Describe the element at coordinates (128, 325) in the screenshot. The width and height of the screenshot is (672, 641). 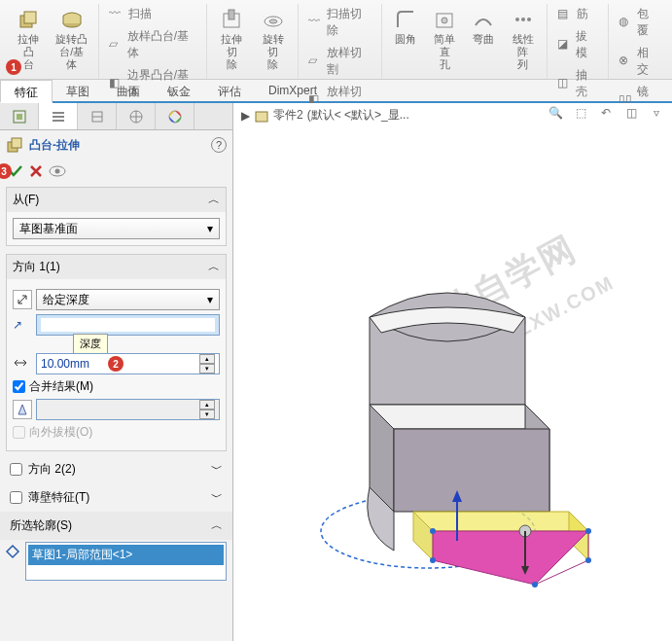
I see `direction-vector-field` at that location.